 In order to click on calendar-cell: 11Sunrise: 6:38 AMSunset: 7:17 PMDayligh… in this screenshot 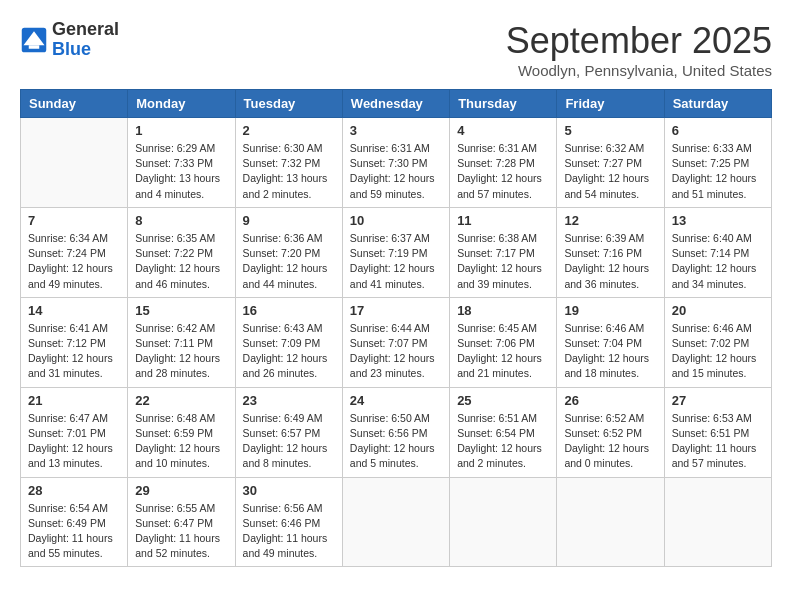, I will do `click(504, 252)`.